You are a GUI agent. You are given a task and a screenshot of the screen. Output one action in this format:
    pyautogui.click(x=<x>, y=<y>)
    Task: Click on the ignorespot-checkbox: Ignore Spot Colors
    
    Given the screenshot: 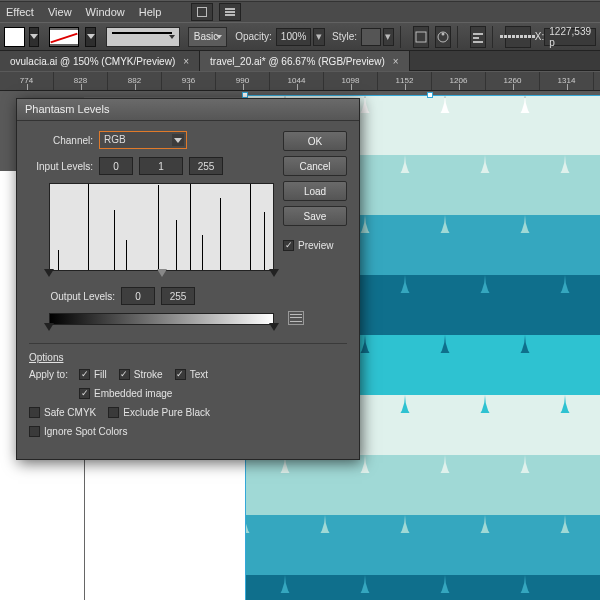 What is the action you would take?
    pyautogui.click(x=78, y=432)
    